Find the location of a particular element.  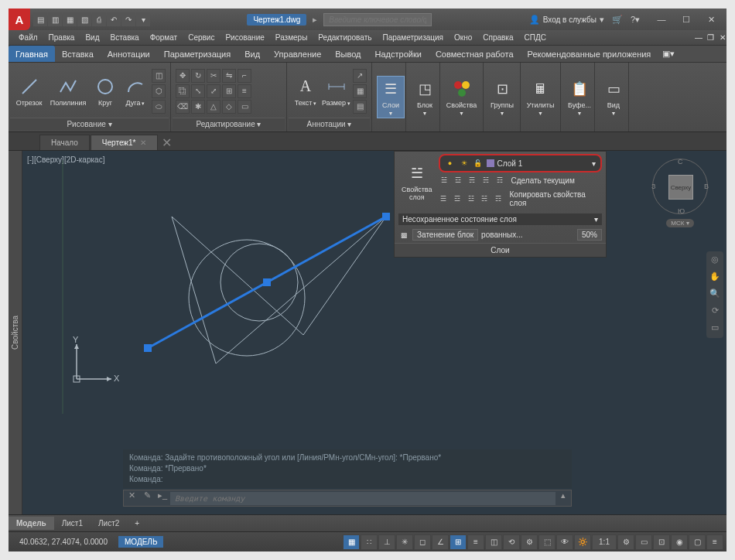

status-snap-icon: ∷ is located at coordinates (369, 542).